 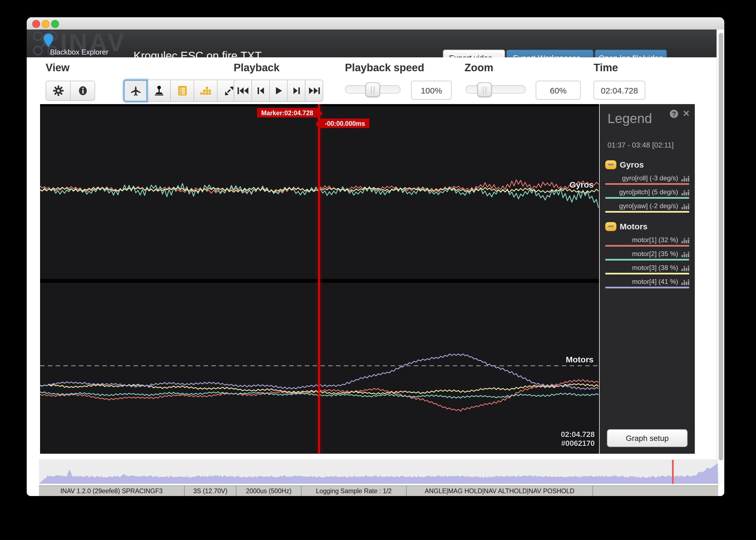 What do you see at coordinates (373, 90) in the screenshot?
I see `playback-speed-slider-handle` at bounding box center [373, 90].